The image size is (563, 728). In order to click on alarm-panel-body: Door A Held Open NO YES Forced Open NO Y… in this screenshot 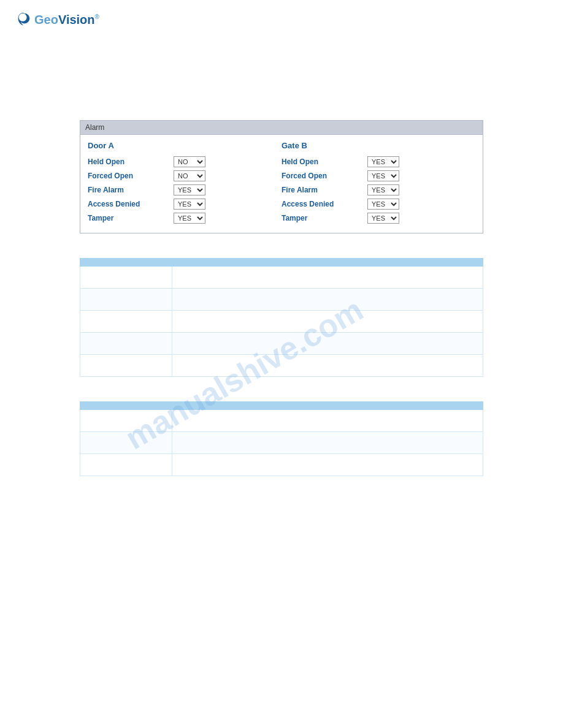, I will do `click(282, 184)`.